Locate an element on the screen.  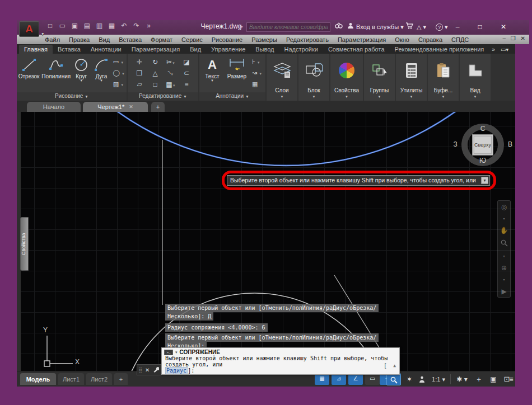
navwheel-dropdown-icon: ▾ is located at coordinates (504, 219).